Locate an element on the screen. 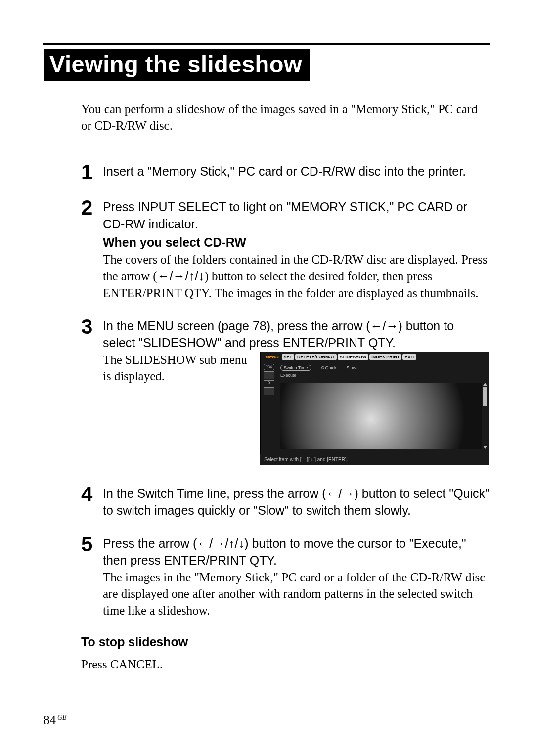  menu-tab-slideshow: SLIDESHOW is located at coordinates (353, 357).